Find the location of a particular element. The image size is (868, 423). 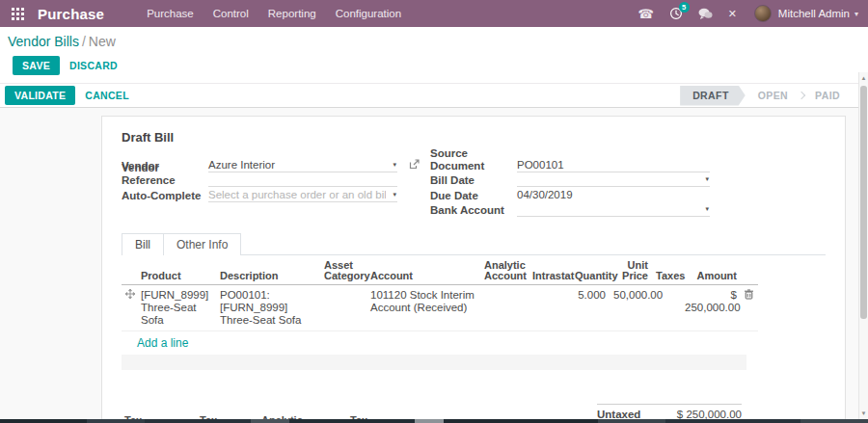

col-delete is located at coordinates (749, 272).